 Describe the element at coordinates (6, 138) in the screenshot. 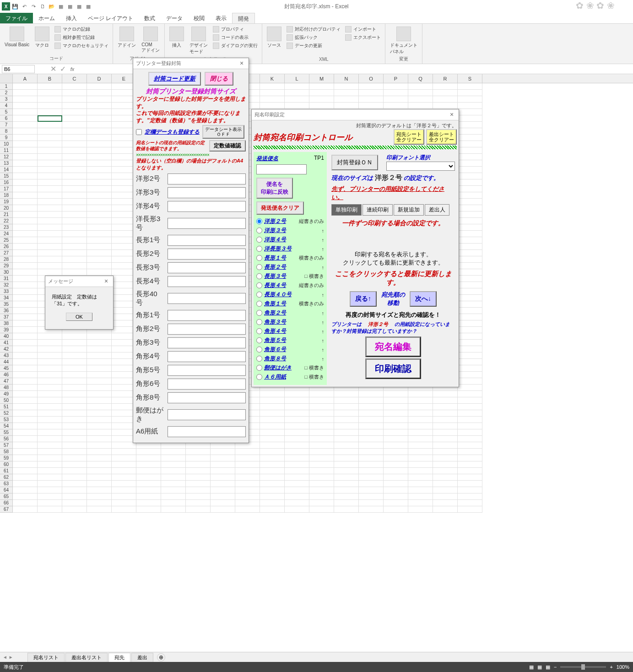

I see `row-header: 9` at that location.